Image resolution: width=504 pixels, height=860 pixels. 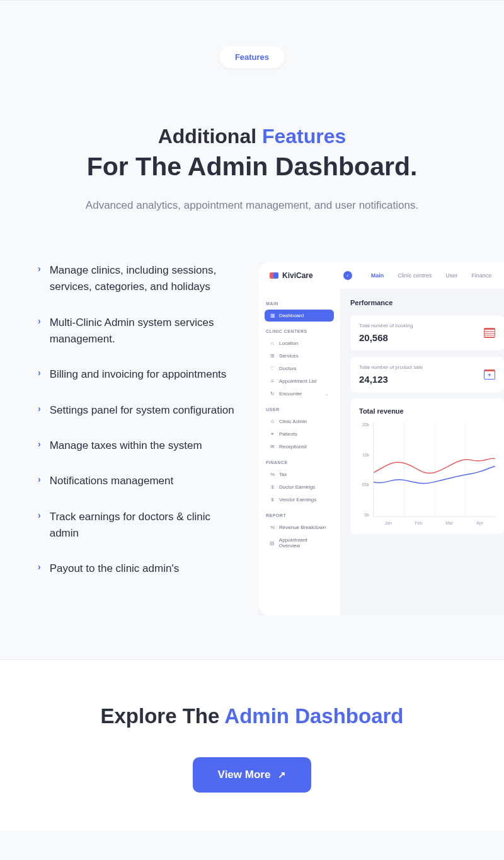 What do you see at coordinates (366, 470) in the screenshot?
I see `chart-y-axis: 20k10k05k0k` at bounding box center [366, 470].